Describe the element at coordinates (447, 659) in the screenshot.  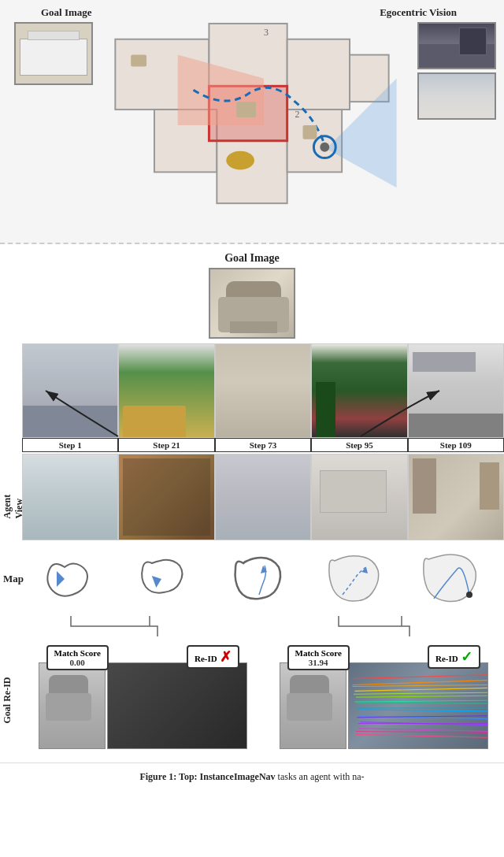
I see `reid-label-right: Re-ID` at that location.